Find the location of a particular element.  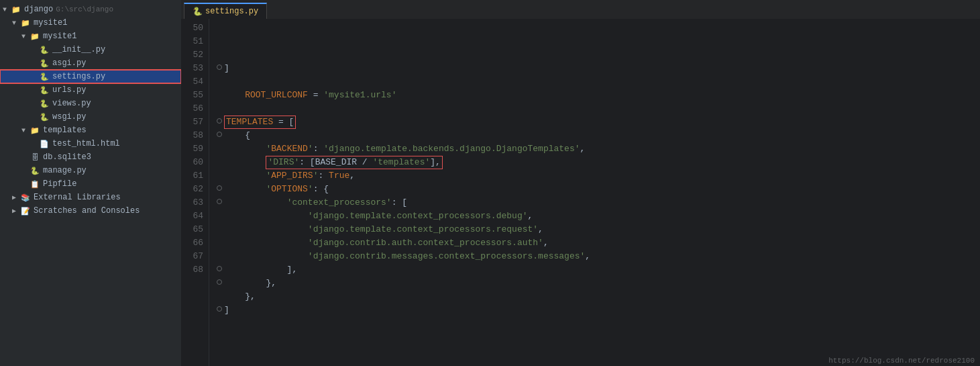

sidebar-item-label: urls.py is located at coordinates (69, 90).